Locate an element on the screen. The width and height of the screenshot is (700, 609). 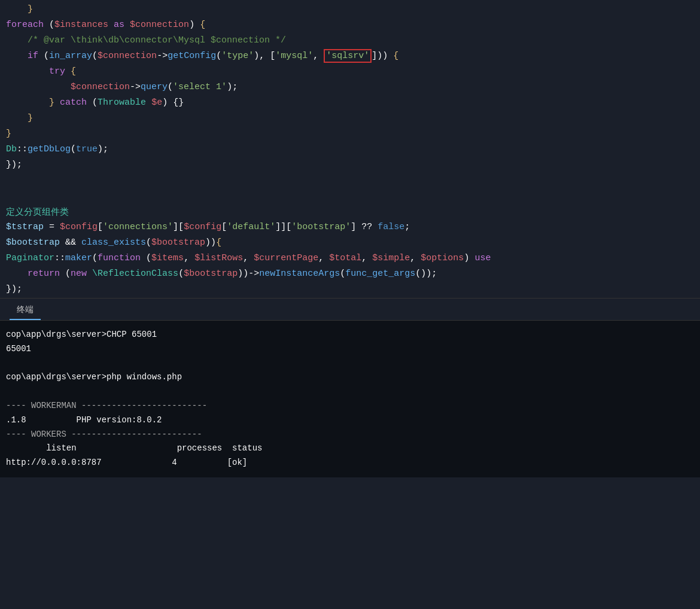
code-text: $tstrap = $config['connections'][$config… is located at coordinates (208, 227).